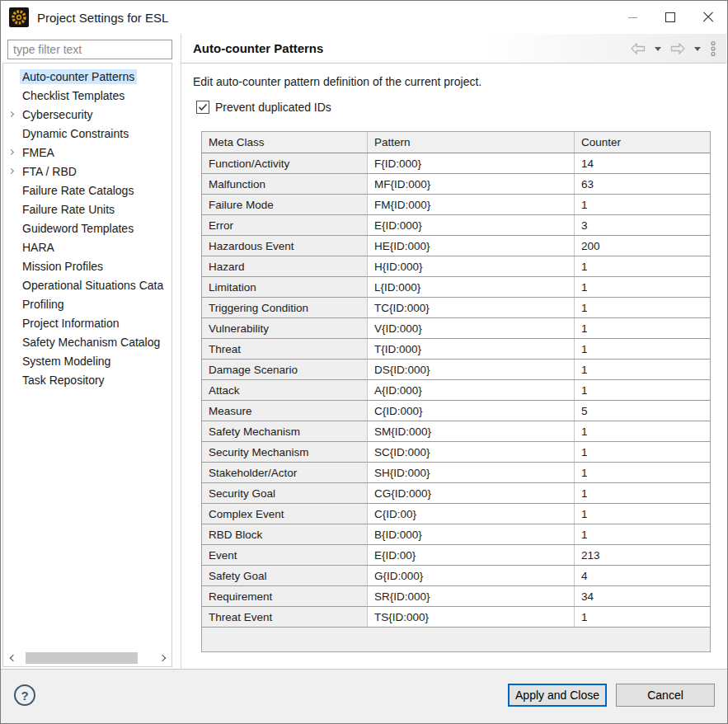 The image size is (728, 724). Describe the element at coordinates (638, 49) in the screenshot. I see `back-button` at that location.